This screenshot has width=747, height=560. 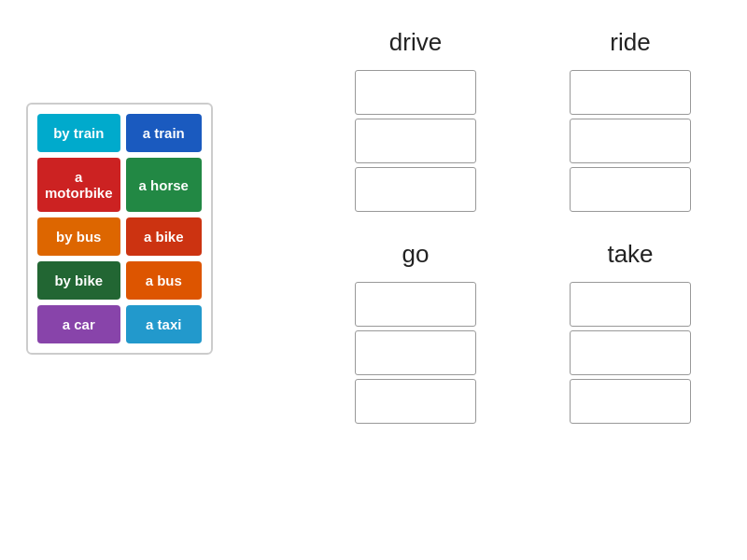 What do you see at coordinates (78, 237) in the screenshot?
I see `tile-by-bus: by bus` at bounding box center [78, 237].